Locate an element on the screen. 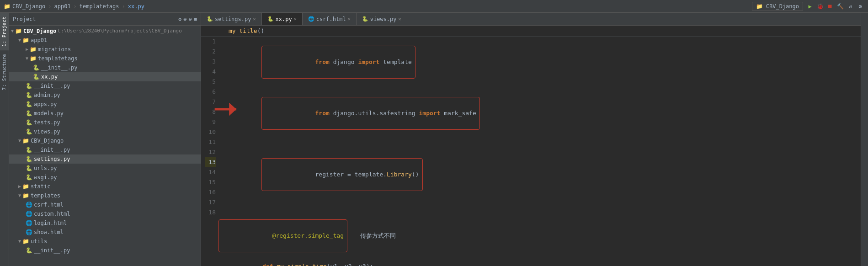  expand-icon: ⊕ is located at coordinates (185, 19).